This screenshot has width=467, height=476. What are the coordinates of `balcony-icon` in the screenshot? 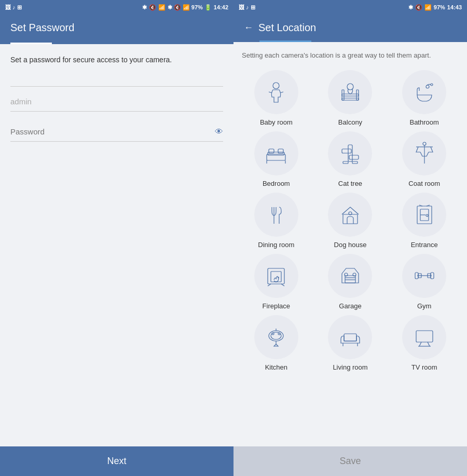 It's located at (350, 92).